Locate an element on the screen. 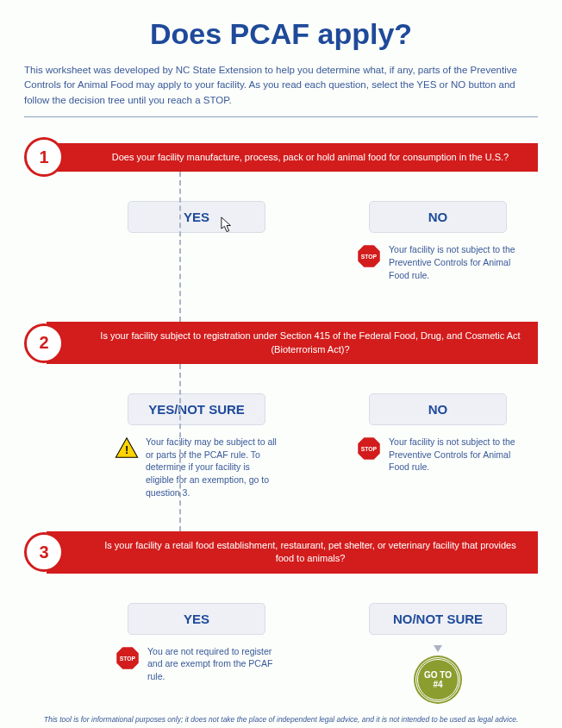  yes-button-2: YES/NOT SURE is located at coordinates (197, 409).